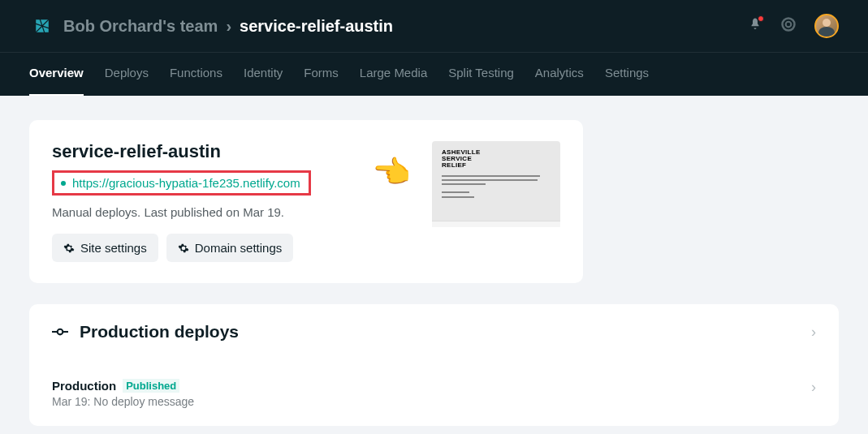  What do you see at coordinates (481, 75) in the screenshot?
I see `tab-split-testing: Split Testing` at bounding box center [481, 75].